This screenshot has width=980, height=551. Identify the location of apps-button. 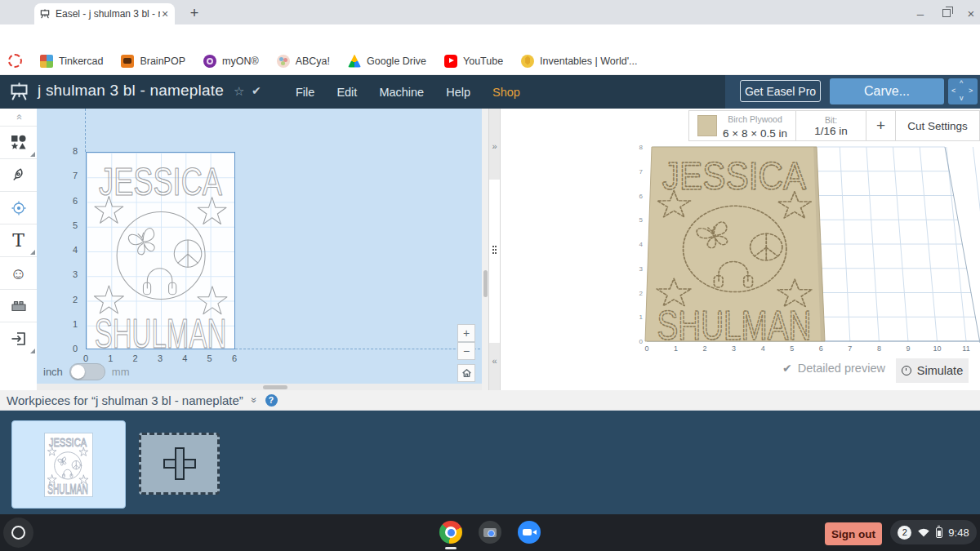
(18, 306).